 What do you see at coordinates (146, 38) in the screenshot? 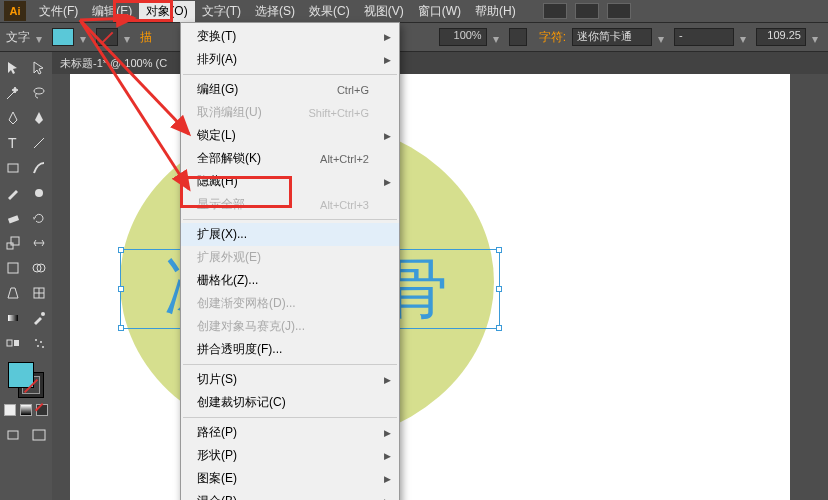
I see `stroke-label: 描` at bounding box center [146, 38].